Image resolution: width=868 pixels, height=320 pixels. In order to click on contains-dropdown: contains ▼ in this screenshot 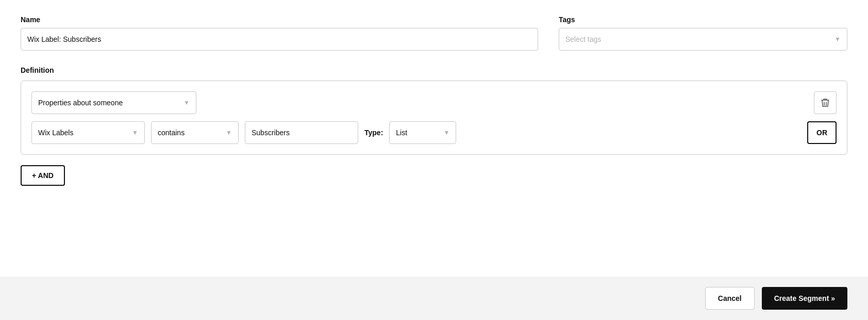, I will do `click(195, 133)`.